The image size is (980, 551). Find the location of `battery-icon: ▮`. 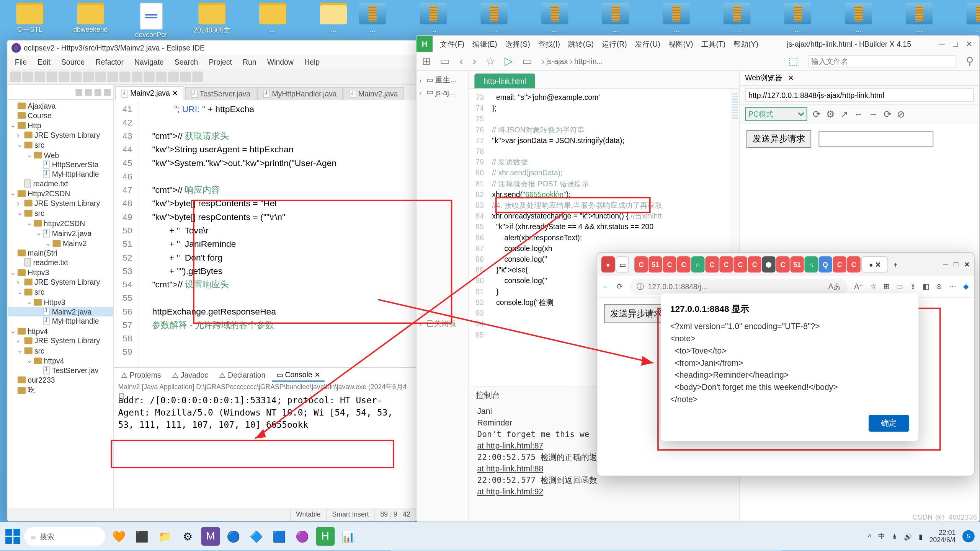

battery-icon: ▮ is located at coordinates (921, 536).